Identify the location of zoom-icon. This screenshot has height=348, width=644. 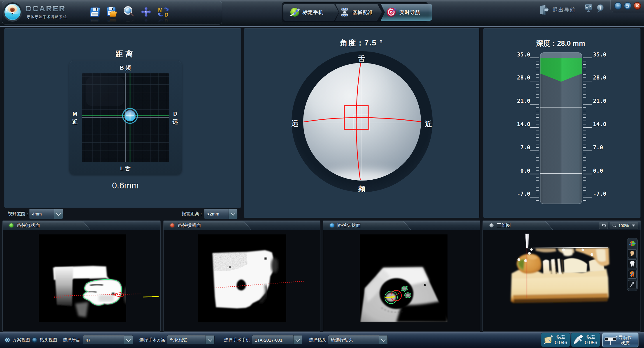
(615, 225).